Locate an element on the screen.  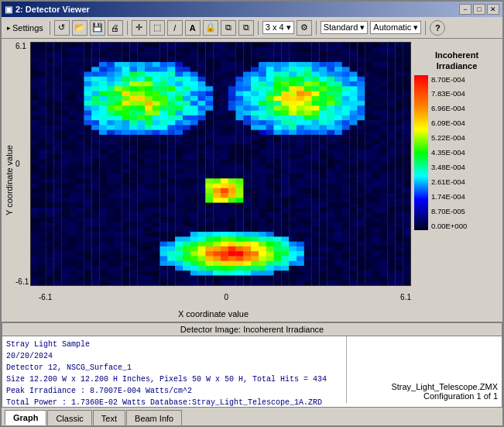
info-right-line2: Configuration 1 of 1 is located at coordinates (461, 396).